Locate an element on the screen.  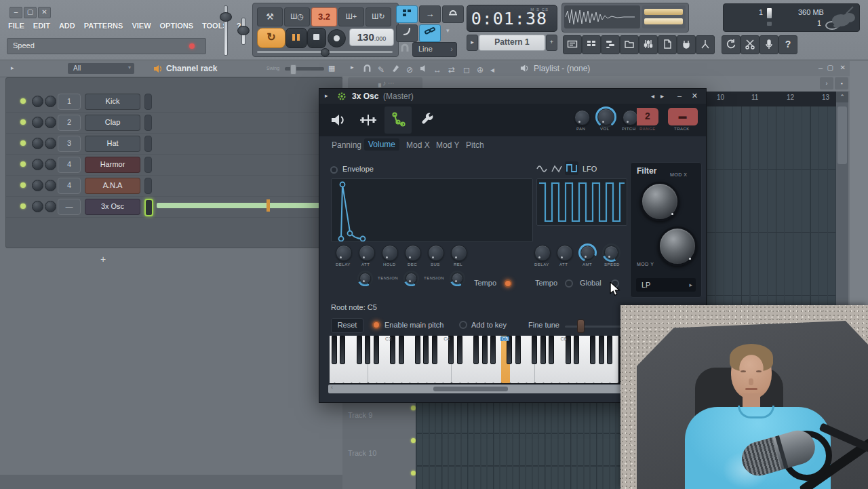
tab-pitch: Pitch is located at coordinates (475, 145).